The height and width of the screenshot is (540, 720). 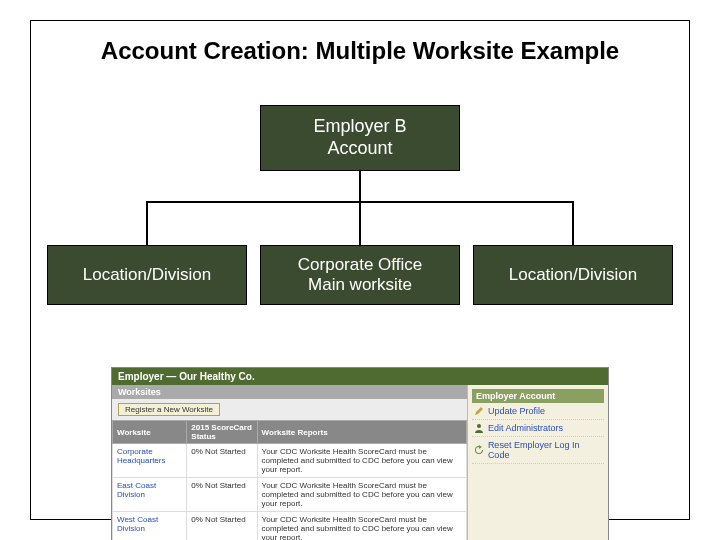 I want to click on reset-icon, so click(x=479, y=450).